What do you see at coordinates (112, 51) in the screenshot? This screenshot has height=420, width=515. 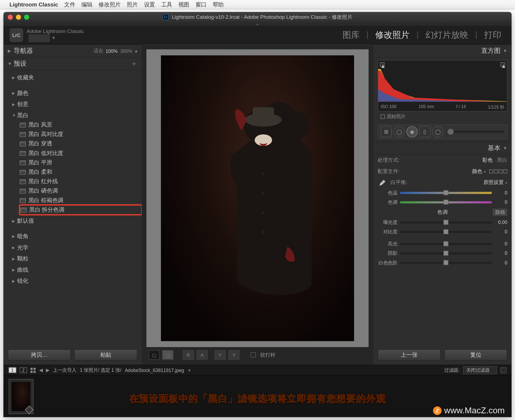 I see `zoom-100: 100%` at bounding box center [112, 51].